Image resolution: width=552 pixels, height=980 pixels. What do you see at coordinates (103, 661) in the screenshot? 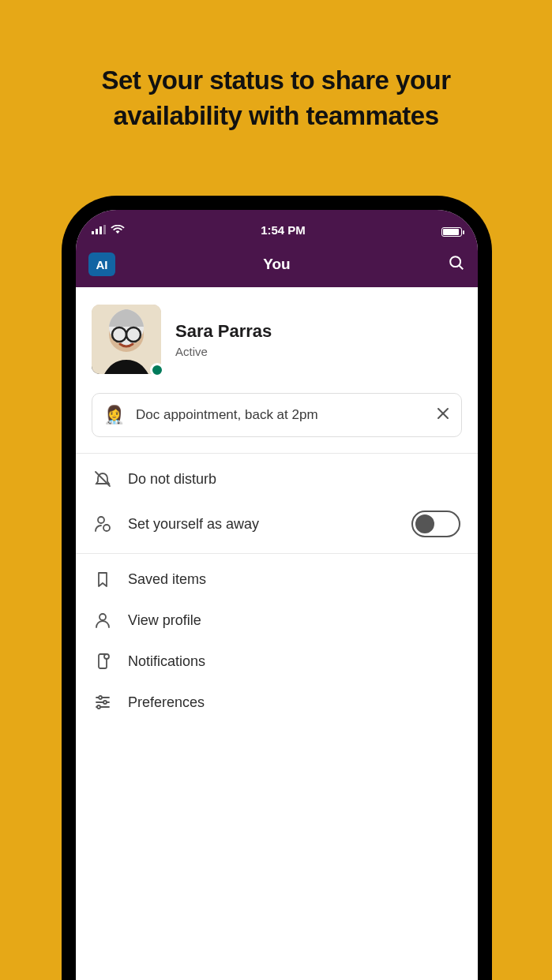
I see `device-notification-icon` at bounding box center [103, 661].